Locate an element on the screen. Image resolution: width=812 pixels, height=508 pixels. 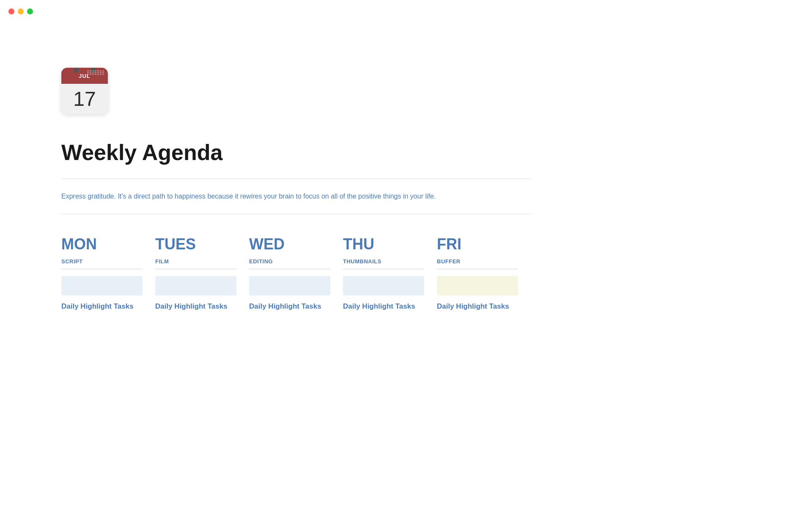
day-task-label-fri: BUFFER is located at coordinates (477, 262).